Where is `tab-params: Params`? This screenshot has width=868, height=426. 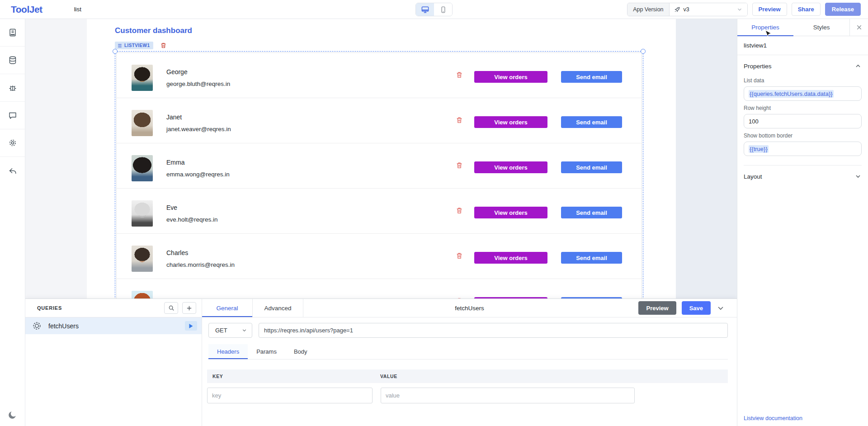
tab-params: Params is located at coordinates (267, 352).